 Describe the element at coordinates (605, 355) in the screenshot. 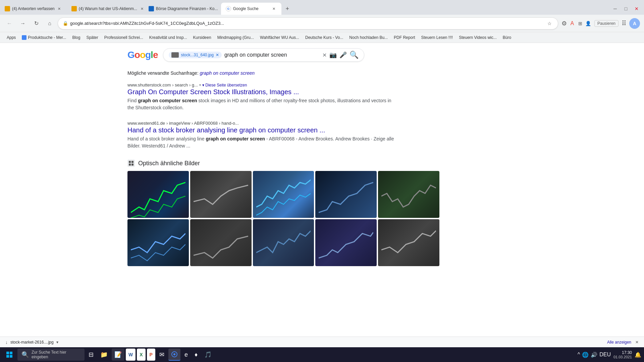

I see `tray-layout-label: DEU` at that location.